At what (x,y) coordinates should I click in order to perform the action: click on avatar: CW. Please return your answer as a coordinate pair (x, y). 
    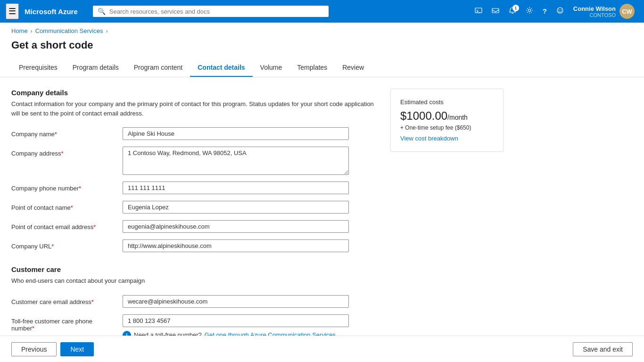
    Looking at the image, I should click on (627, 11).